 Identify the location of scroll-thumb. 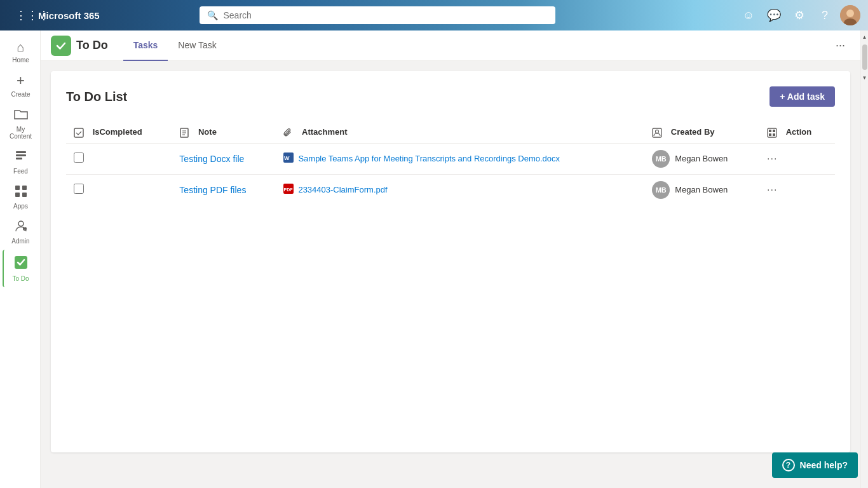
(865, 57).